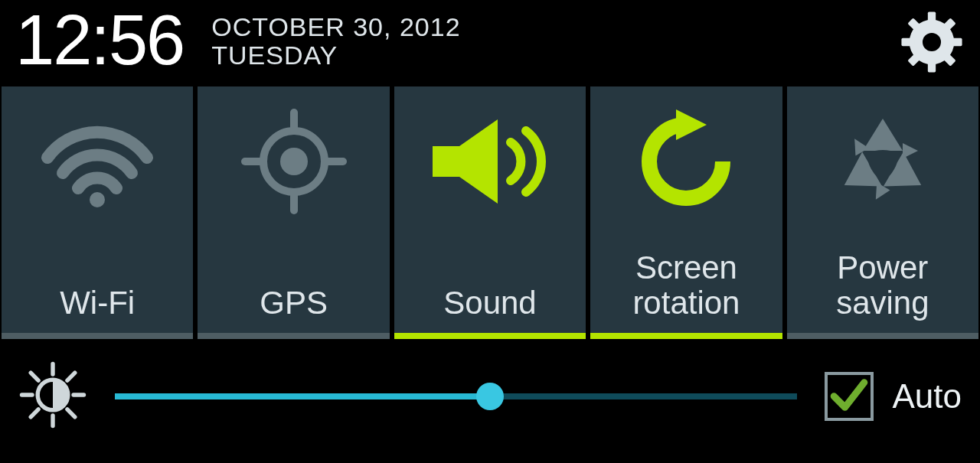  I want to click on auto-brightness-group: Auto, so click(893, 396).